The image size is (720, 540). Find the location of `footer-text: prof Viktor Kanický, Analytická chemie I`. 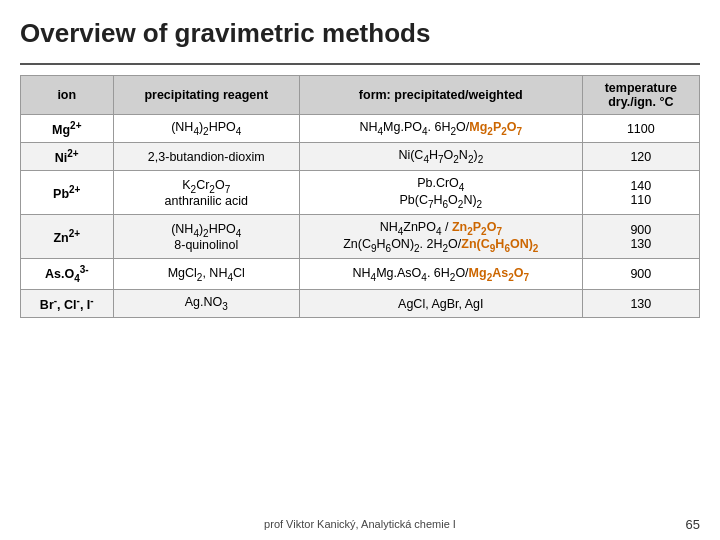

footer-text: prof Viktor Kanický, Analytická chemie I is located at coordinates (360, 524).